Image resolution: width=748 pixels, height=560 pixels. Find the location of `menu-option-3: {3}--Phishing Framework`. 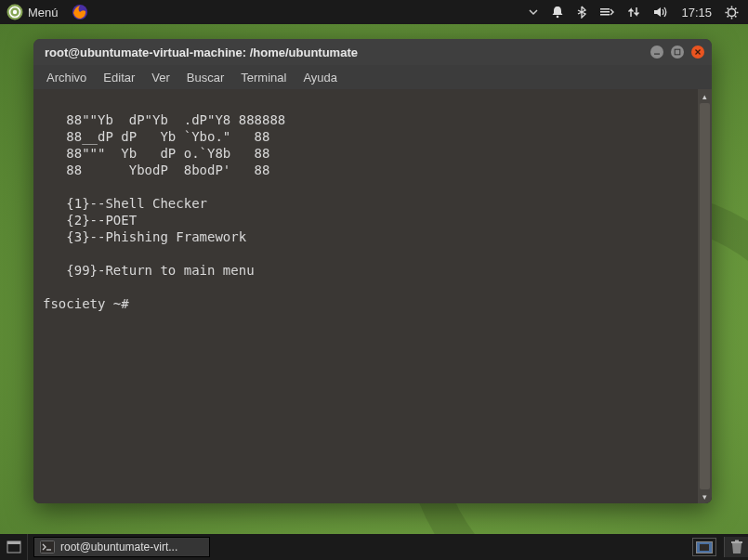

menu-option-3: {3}--Phishing Framework is located at coordinates (145, 237).